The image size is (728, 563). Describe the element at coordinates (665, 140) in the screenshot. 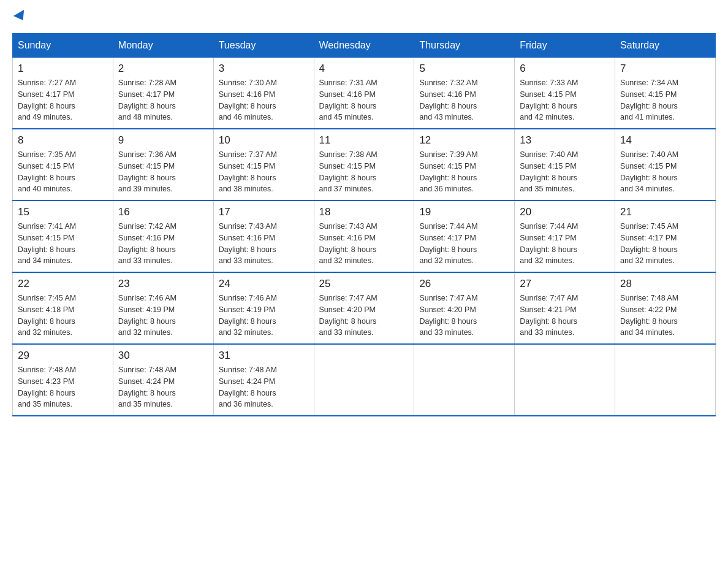

I see `day-number: 14` at that location.